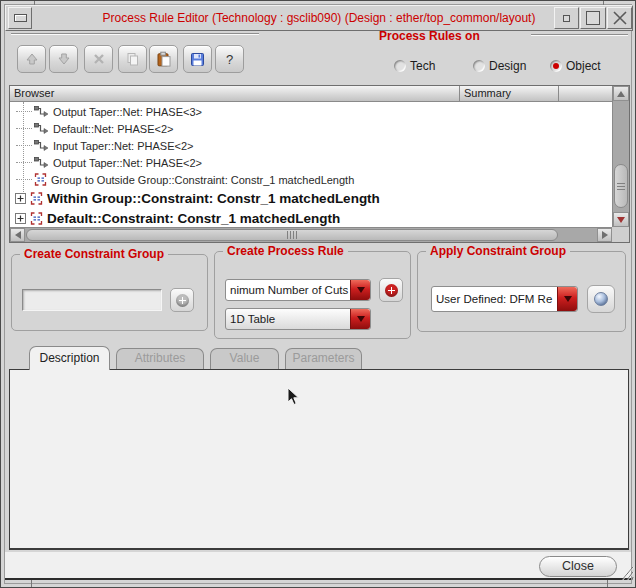 The width and height of the screenshot is (636, 588). I want to click on tree-row: Default::Constraint: Constr_1 matchedLen…, so click(311, 218).